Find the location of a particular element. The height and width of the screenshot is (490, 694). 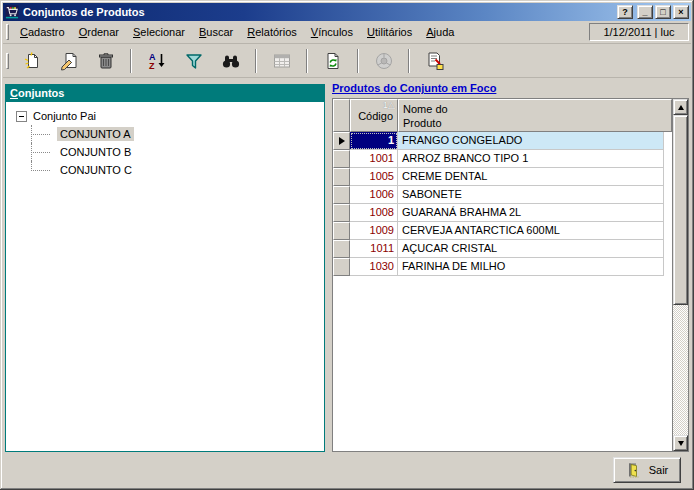

export-button is located at coordinates (434, 60).